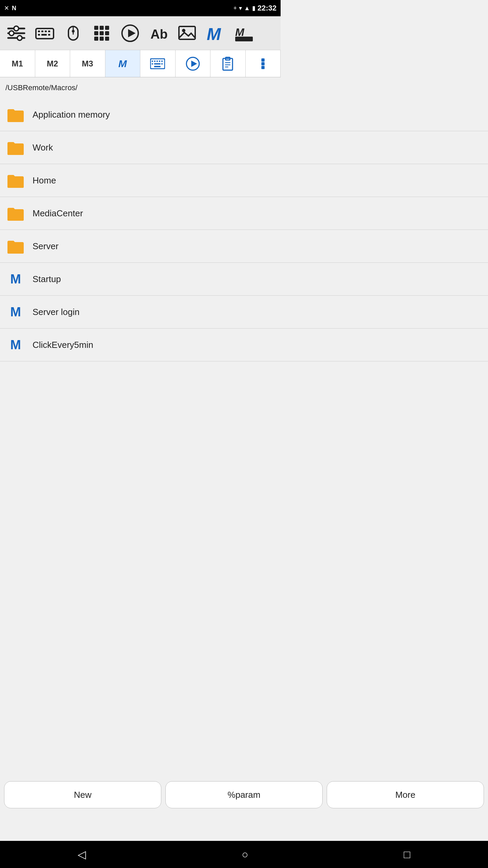  What do you see at coordinates (263, 64) in the screenshot?
I see `tab-more-dots` at bounding box center [263, 64].